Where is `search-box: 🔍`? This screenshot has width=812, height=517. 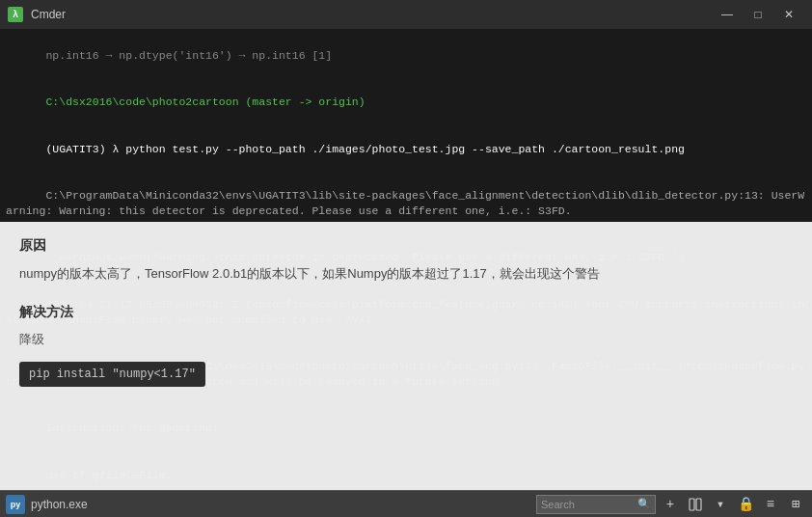
search-box: 🔍 is located at coordinates (596, 504).